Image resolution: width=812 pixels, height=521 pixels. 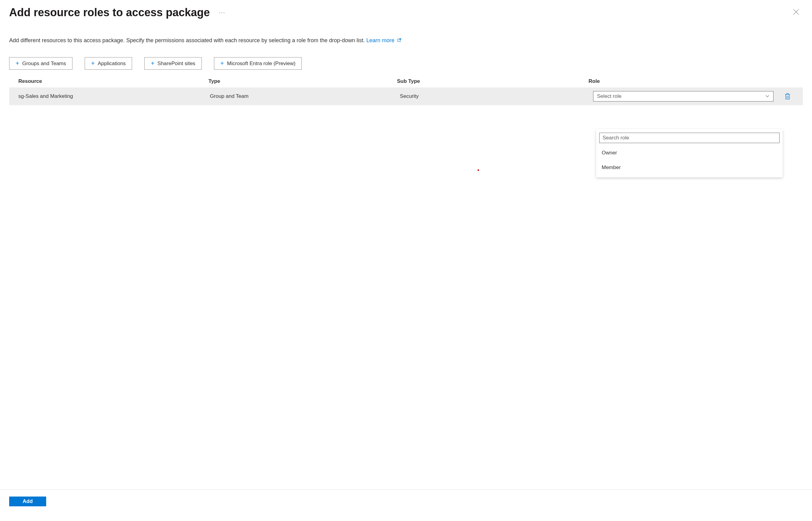 I want to click on add-groups-teams-button: + Groups and Teams, so click(x=41, y=64).